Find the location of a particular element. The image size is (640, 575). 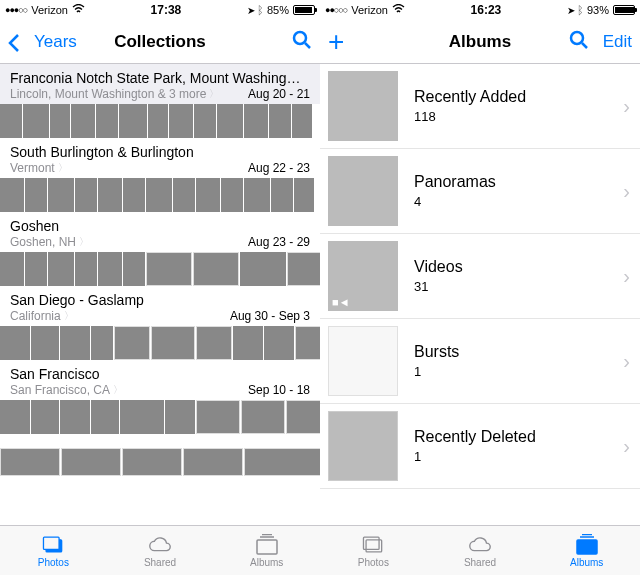

album-row: Bursts 1 › is located at coordinates (480, 362).